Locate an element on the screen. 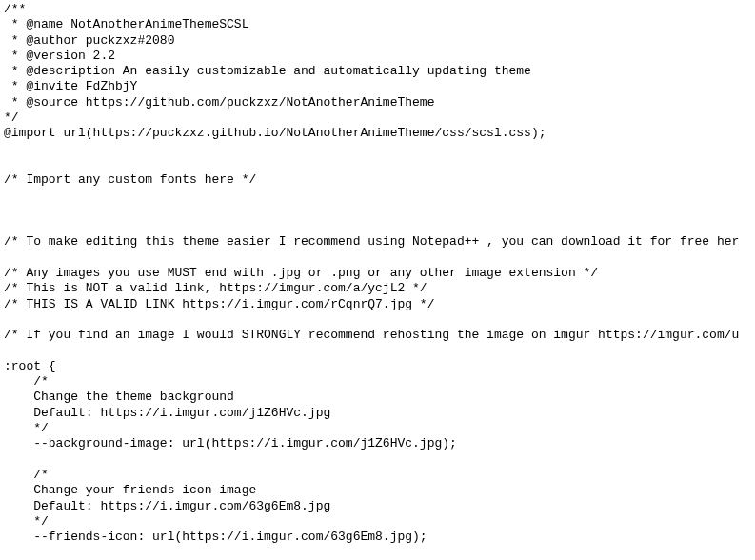 This screenshot has height=560, width=755. code-line: Change the theme background is located at coordinates (119, 396).